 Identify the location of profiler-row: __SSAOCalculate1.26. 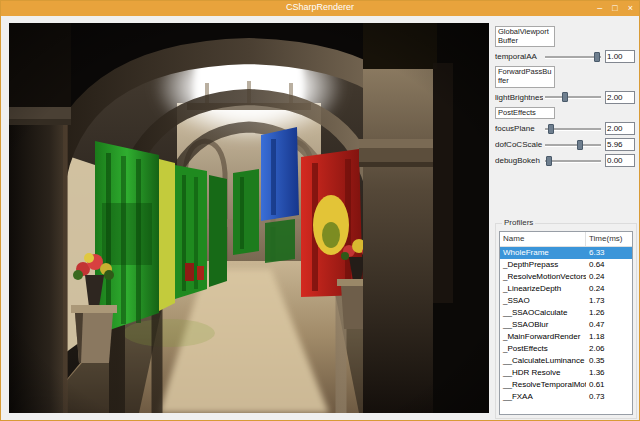
(566, 313).